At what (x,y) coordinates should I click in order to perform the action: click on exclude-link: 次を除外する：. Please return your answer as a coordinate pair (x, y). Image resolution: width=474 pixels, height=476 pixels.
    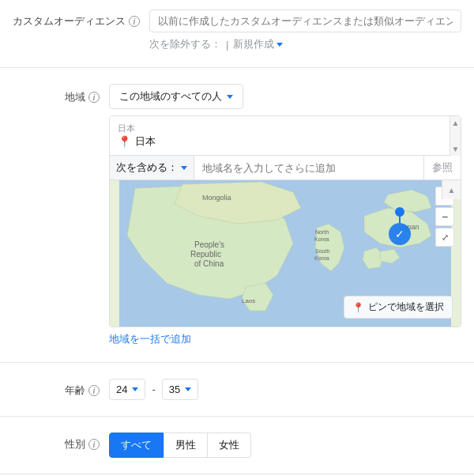
    Looking at the image, I should click on (185, 44).